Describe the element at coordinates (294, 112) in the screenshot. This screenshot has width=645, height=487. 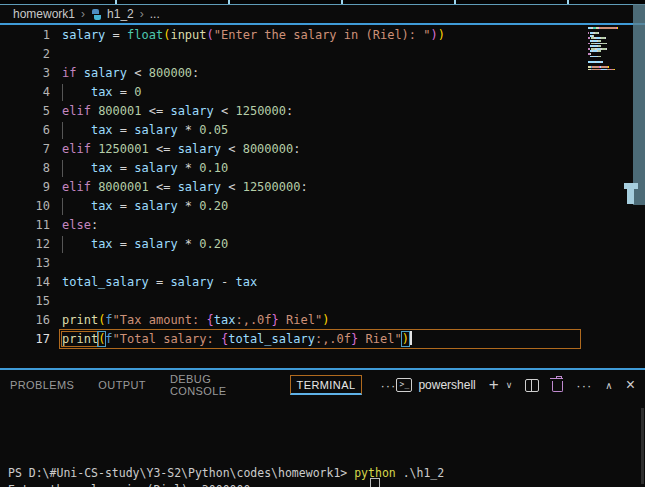
I see `code-line: 5elif 800001 <= salary < 1250000:` at that location.